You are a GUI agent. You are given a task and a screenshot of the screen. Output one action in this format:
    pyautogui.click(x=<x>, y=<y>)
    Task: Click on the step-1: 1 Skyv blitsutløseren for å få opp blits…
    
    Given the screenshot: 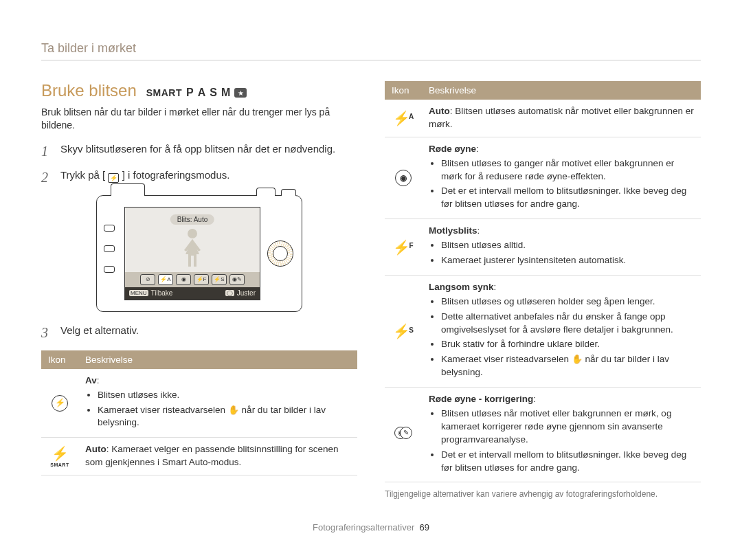 What is the action you would take?
    pyautogui.click(x=199, y=151)
    